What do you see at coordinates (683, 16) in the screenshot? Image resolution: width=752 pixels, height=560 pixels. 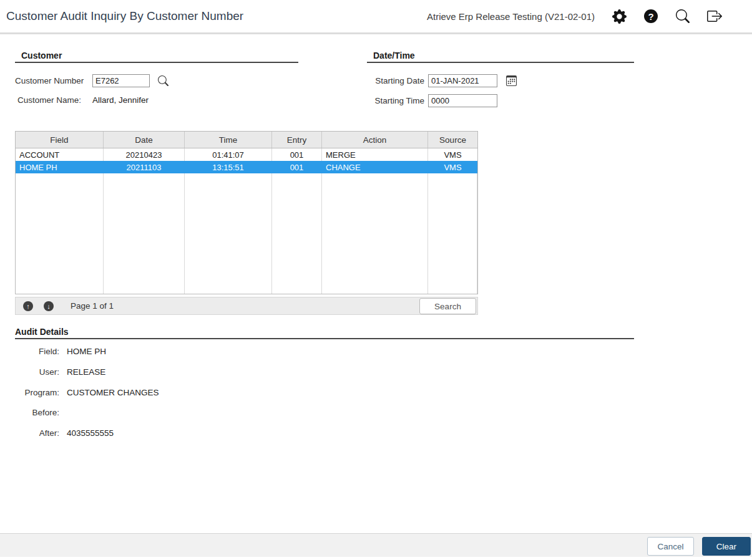 I see `search-icon` at bounding box center [683, 16].